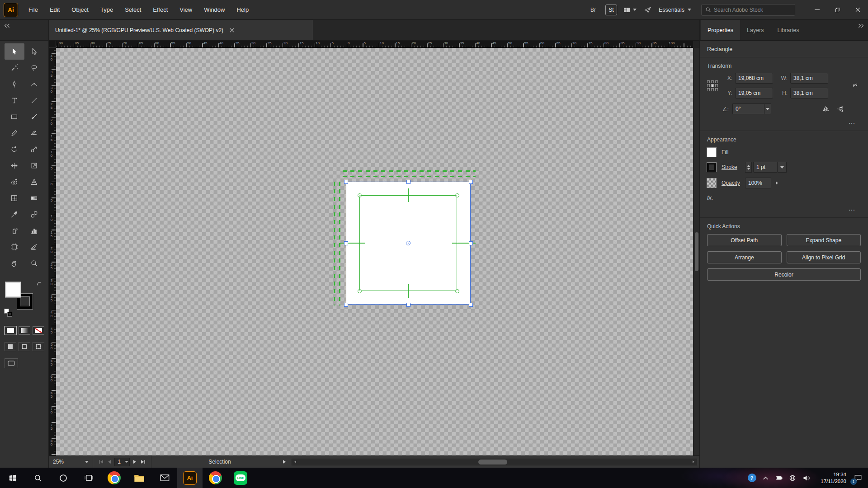  What do you see at coordinates (34, 182) in the screenshot?
I see `perspective-grid-tool` at bounding box center [34, 182].